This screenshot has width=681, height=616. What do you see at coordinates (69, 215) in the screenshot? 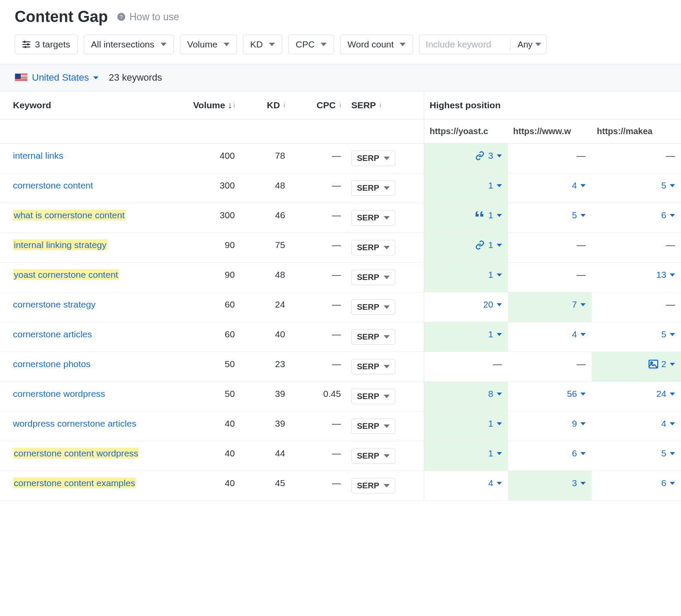
I see `keyword-link: what is cornerstone content` at bounding box center [69, 215].